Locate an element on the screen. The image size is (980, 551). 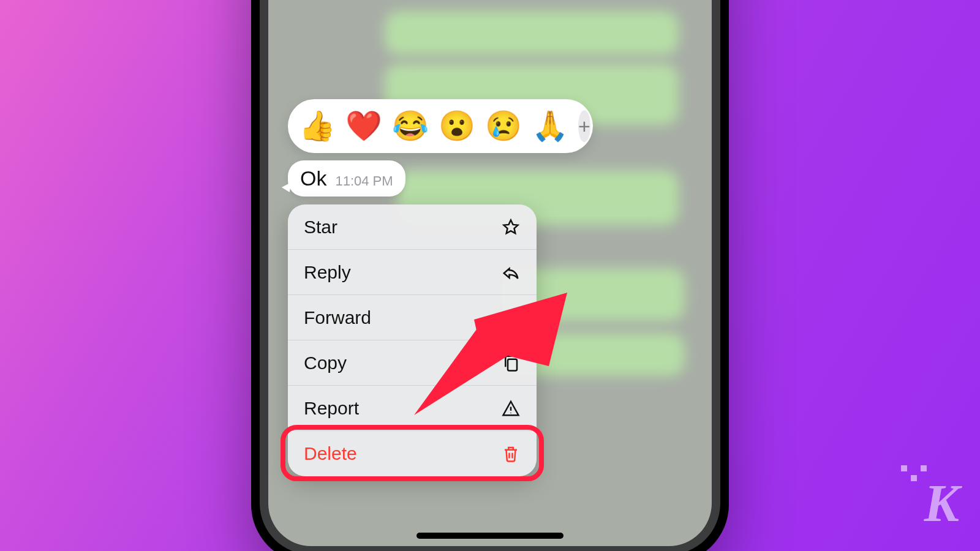
menu-item-copy: Copy is located at coordinates (412, 363).